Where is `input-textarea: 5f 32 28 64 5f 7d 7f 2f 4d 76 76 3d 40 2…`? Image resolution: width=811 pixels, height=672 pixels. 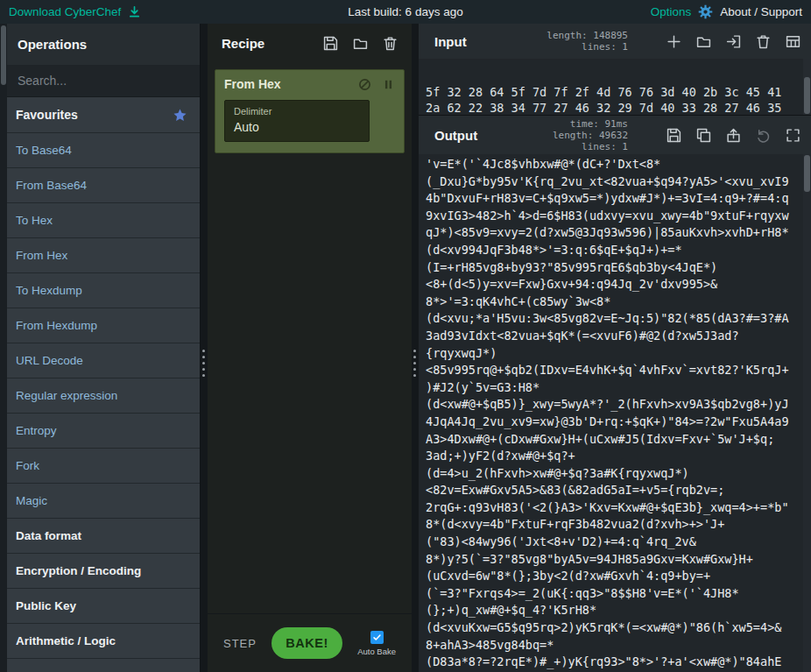
input-textarea: 5f 32 28 64 5f 7d 7f 2f 4d 76 76 3d 40 2… is located at coordinates (611, 87).